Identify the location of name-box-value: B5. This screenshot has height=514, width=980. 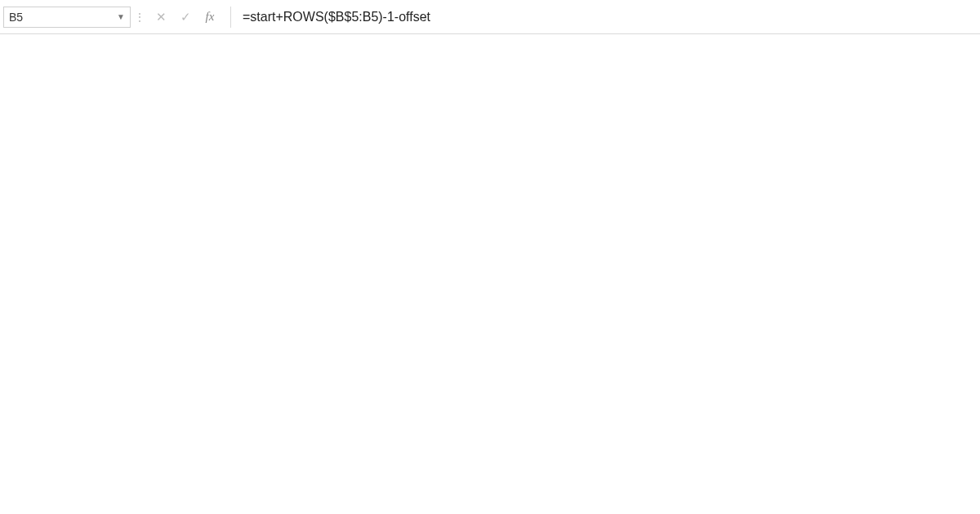
(61, 17).